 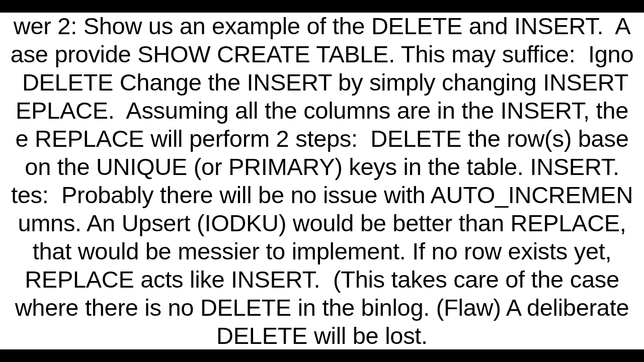 I want to click on letterbox-top, so click(x=322, y=6).